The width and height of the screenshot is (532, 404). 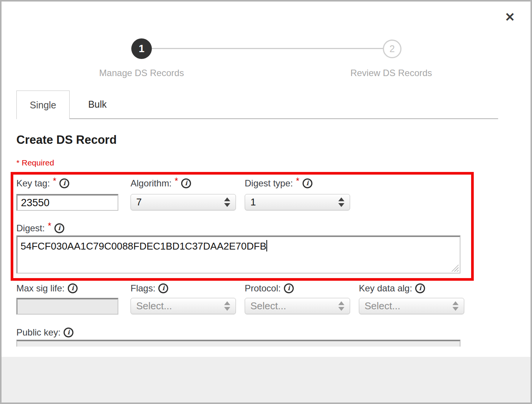 What do you see at coordinates (43, 105) in the screenshot?
I see `tab-single: Single` at bounding box center [43, 105].